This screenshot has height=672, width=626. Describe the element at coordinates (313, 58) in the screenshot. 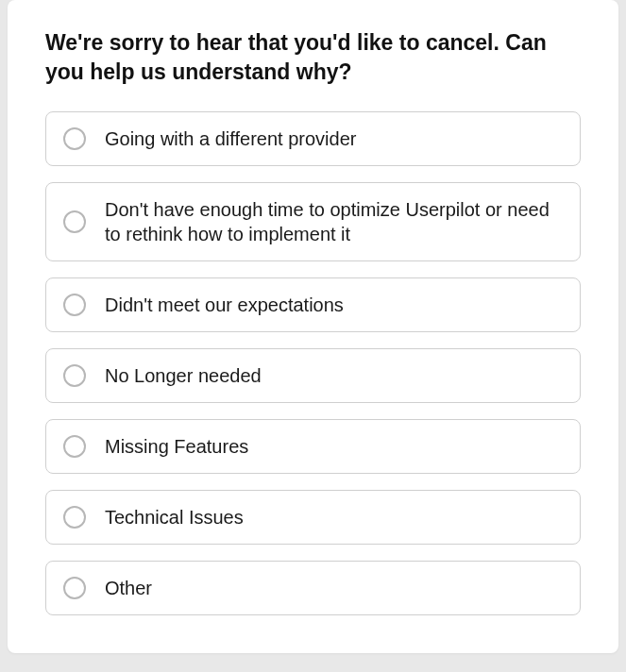

I see `survey-question: We're sorry to hear that you'd like to c…` at that location.